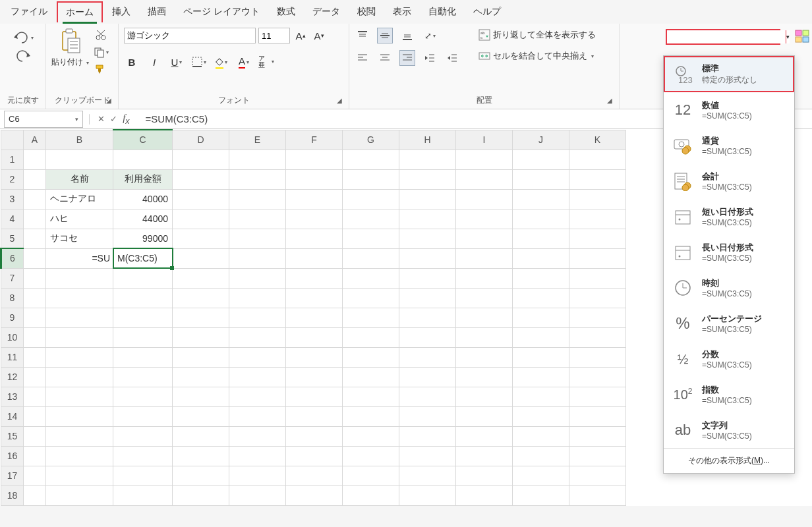  Describe the element at coordinates (13, 337) in the screenshot. I see `row-header: 10` at that location.